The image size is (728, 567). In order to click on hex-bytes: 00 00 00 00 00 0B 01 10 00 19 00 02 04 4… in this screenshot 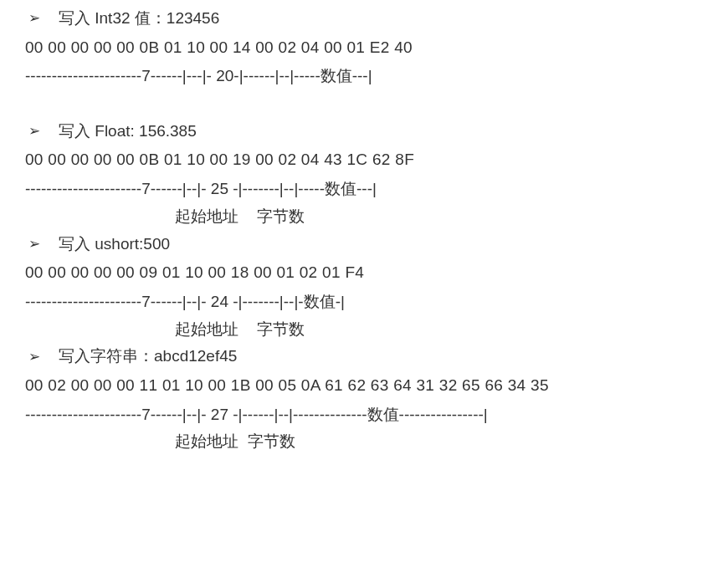, I will do `click(364, 161)`.